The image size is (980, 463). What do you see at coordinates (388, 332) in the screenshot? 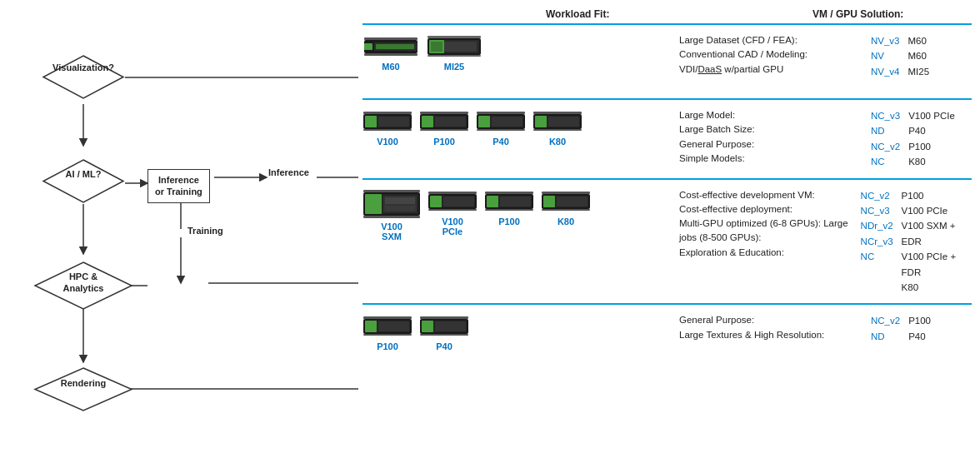
I see `gpu-p100-render: P100` at bounding box center [388, 332].